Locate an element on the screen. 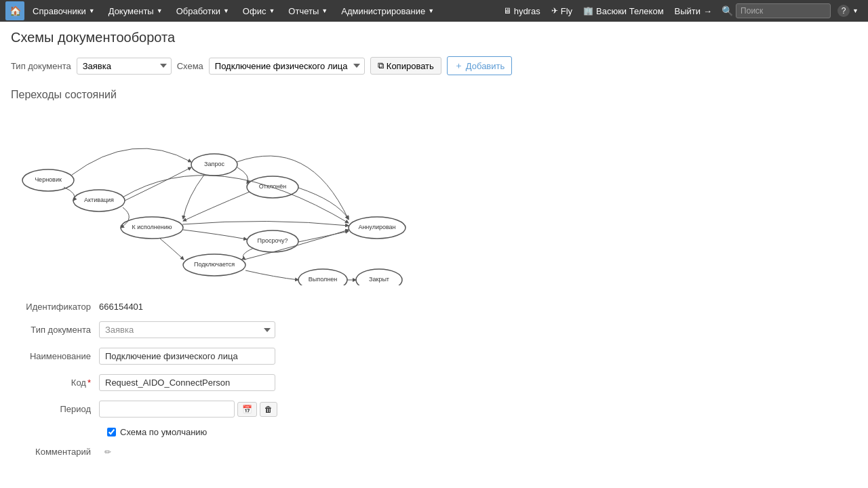  default-schema-label: Схема по умолчанию is located at coordinates (163, 432).